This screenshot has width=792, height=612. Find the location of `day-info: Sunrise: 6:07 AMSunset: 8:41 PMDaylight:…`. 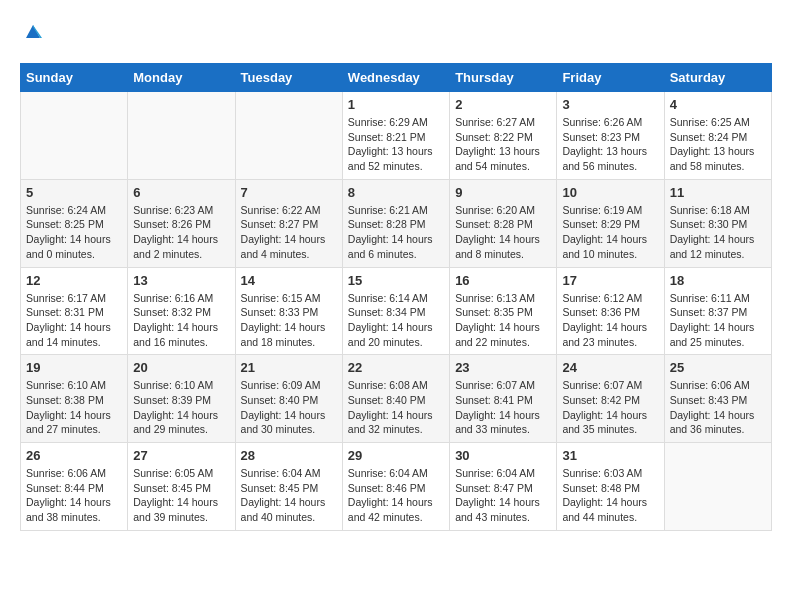

day-info: Sunrise: 6:07 AMSunset: 8:41 PMDaylight:… is located at coordinates (503, 408).